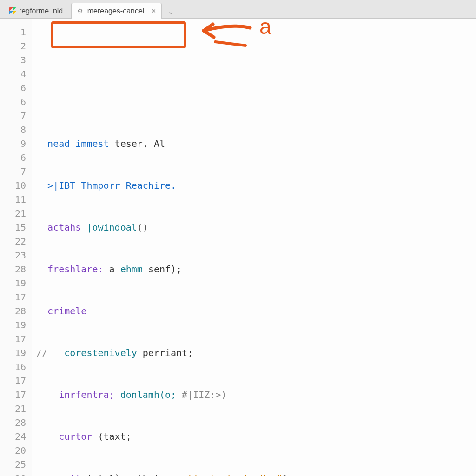 Image resolution: width=476 pixels, height=476 pixels. Describe the element at coordinates (254, 185) in the screenshot. I see `code-line: >|IBT Thmporr Reachire.` at that location.